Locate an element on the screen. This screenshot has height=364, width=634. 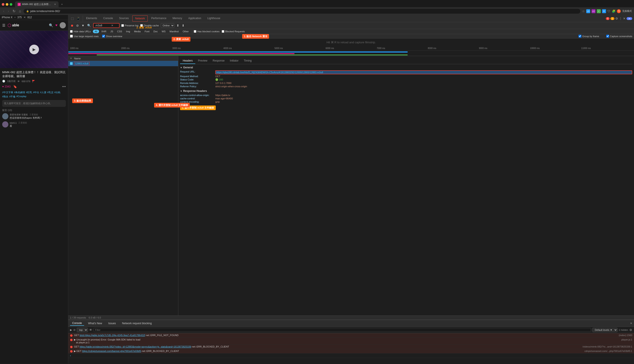
tag-wife: #人妻 is located at coordinates (44, 92).